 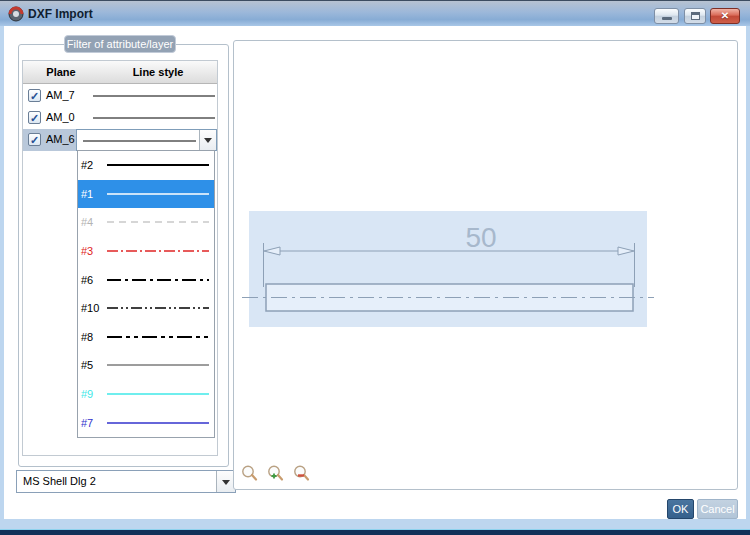 I want to click on combobox-dropdown-arrow-icon, so click(x=208, y=140).